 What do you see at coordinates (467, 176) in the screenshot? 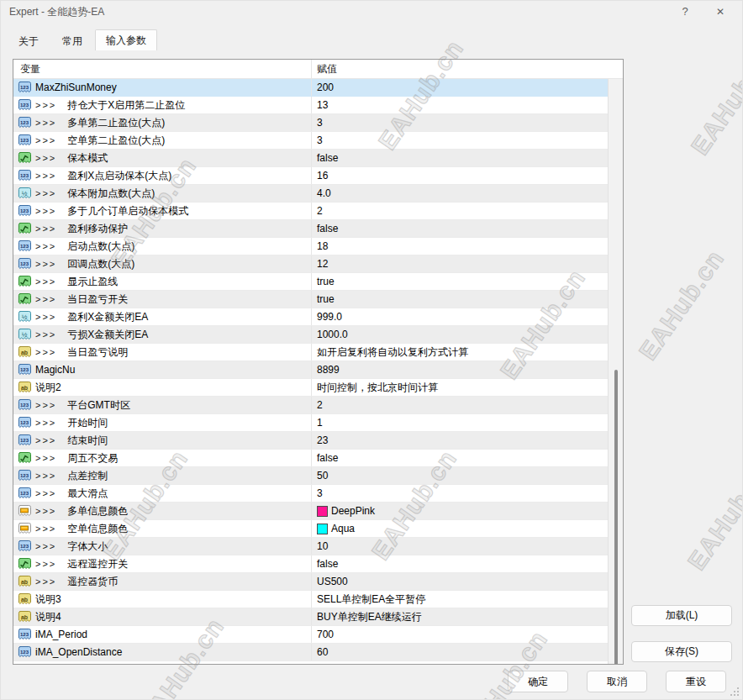
I see `param-value-cell: 16` at bounding box center [467, 176].